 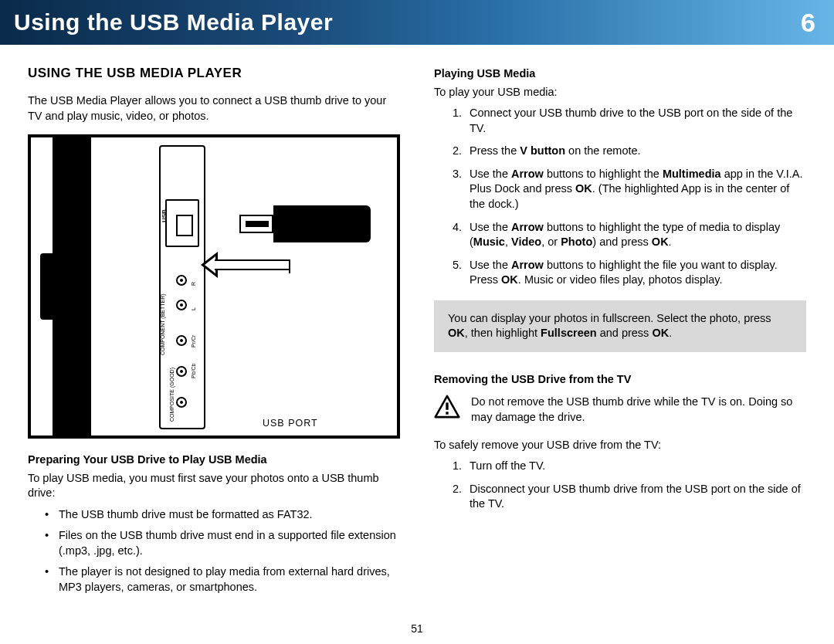 What do you see at coordinates (214, 486) in the screenshot?
I see `prep-intro: To play USB media, you must first save y…` at bounding box center [214, 486].